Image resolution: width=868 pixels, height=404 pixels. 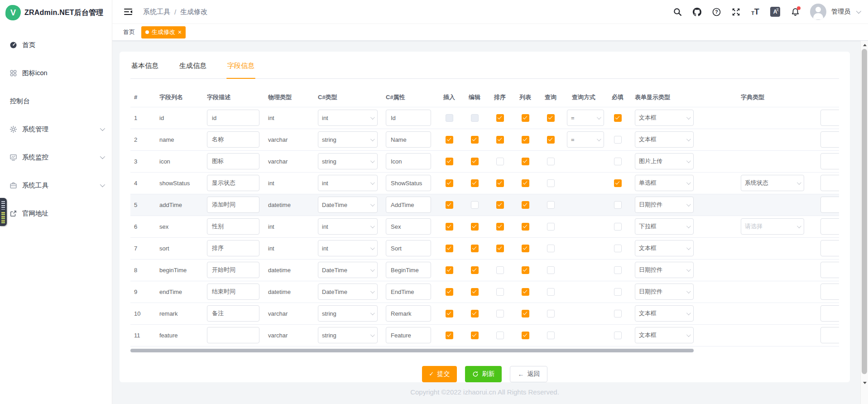 What do you see at coordinates (408, 335) in the screenshot?
I see `cs-property-input: Feature` at bounding box center [408, 335].